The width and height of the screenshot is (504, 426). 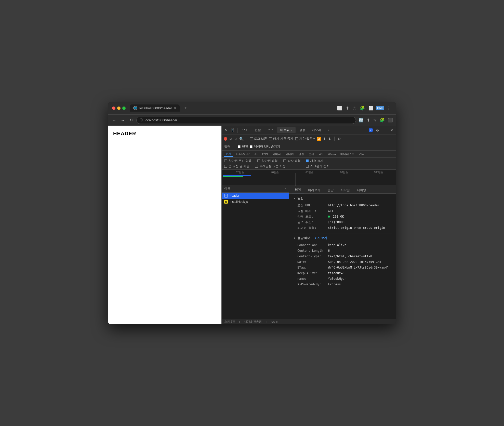 I want to click on general-request-url-row: 요청 URL: http://localhost:8000/header, so click(x=342, y=205).